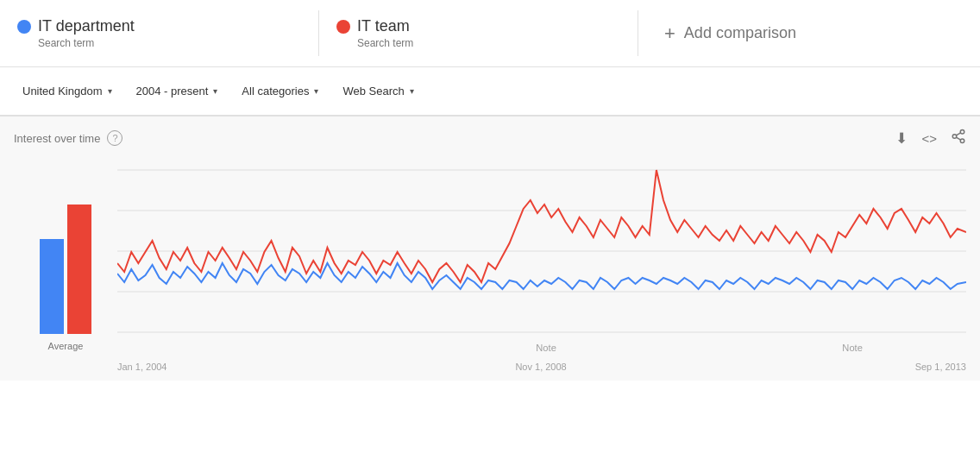  Describe the element at coordinates (24, 27) in the screenshot. I see `term1-dot` at that location.